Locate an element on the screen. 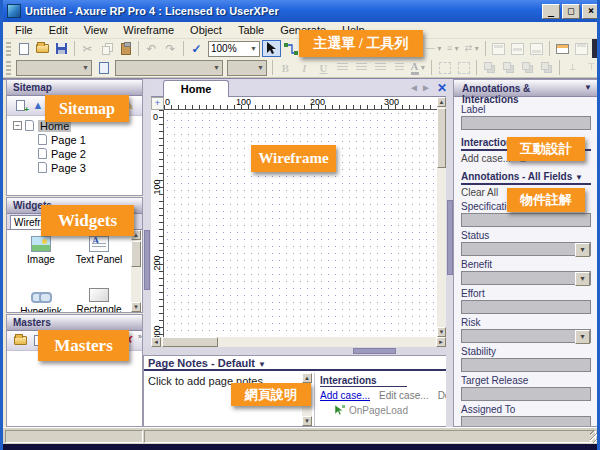  open-master-button is located at coordinates (20, 341).